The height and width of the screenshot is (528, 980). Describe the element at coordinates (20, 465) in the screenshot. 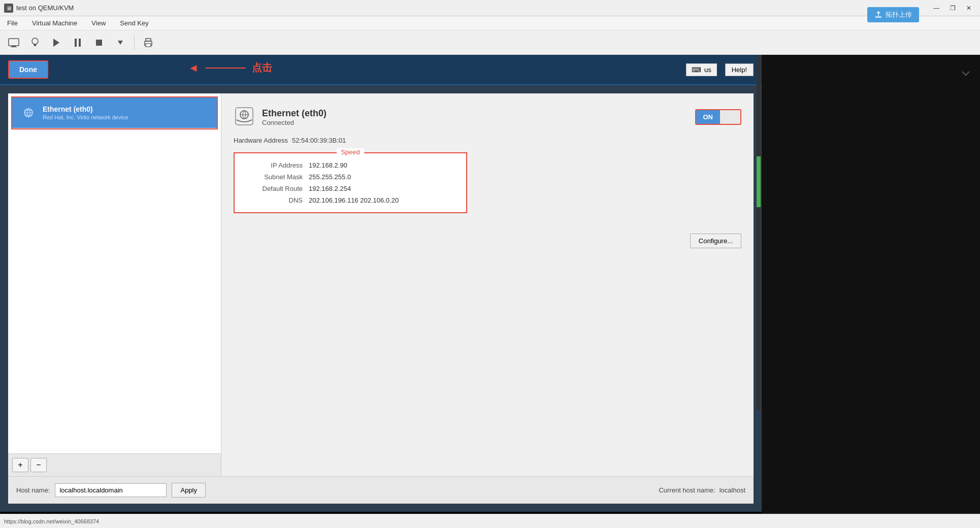

I see `add-device-button: +` at that location.